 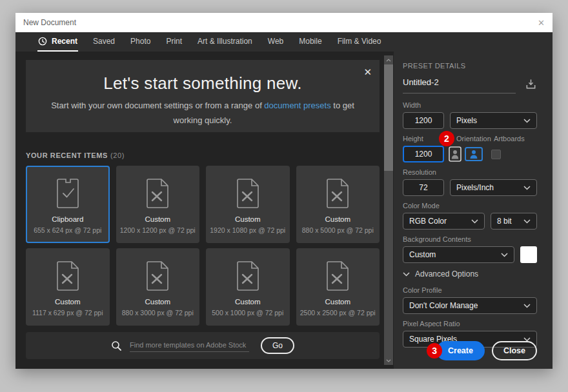 I want to click on search-icon, so click(x=116, y=346).